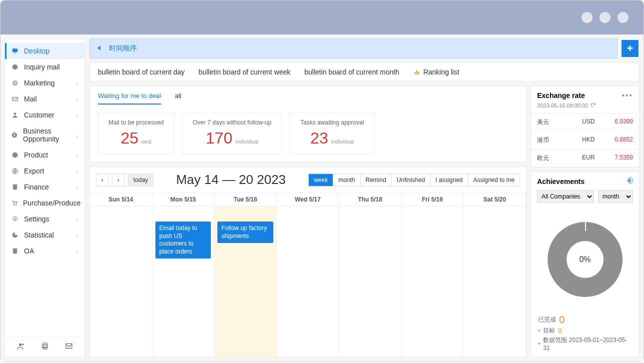 This screenshot has width=644, height=363. What do you see at coordinates (52, 203) in the screenshot?
I see `sidebar-item-label: Purchase/Produce` at bounding box center [52, 203].